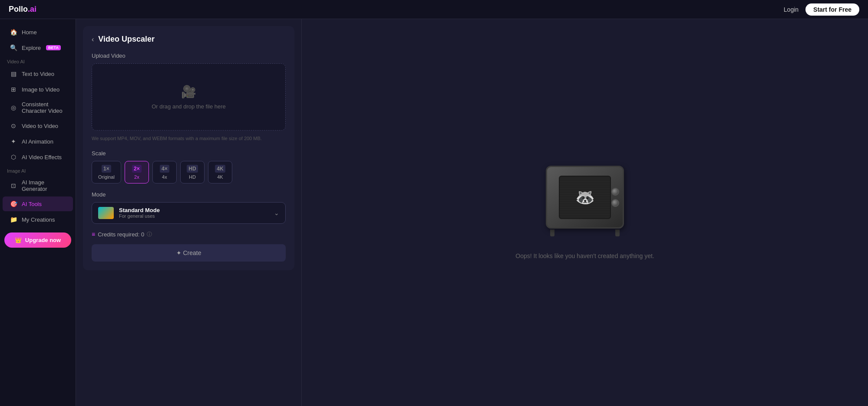 This screenshot has width=868, height=406. I want to click on section-image-label: Image AI, so click(38, 170).